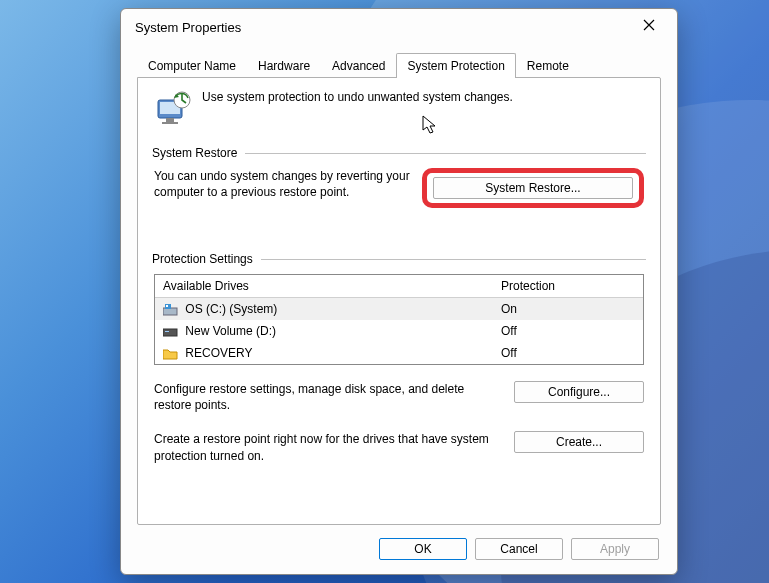  What do you see at coordinates (284, 66) in the screenshot?
I see `tab-hardware: Hardware` at bounding box center [284, 66].